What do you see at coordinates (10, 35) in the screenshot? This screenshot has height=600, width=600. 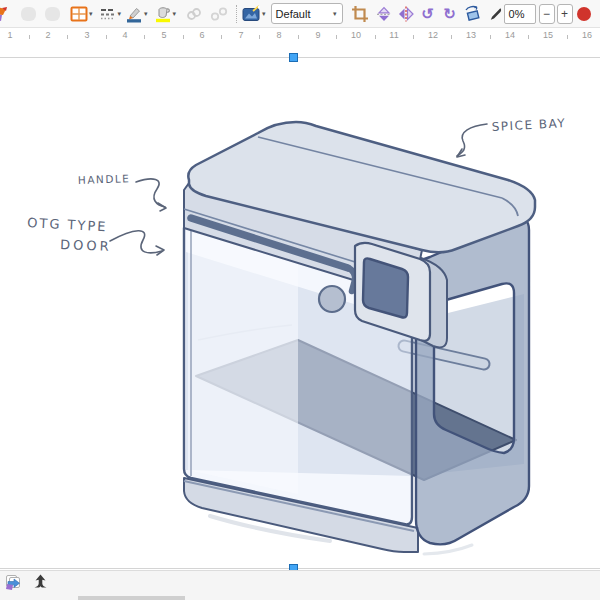 I see `ruler-number: 1` at bounding box center [10, 35].